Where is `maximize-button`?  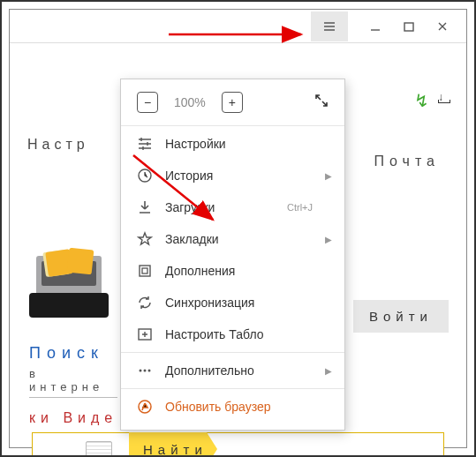
maximize-button is located at coordinates (409, 26).